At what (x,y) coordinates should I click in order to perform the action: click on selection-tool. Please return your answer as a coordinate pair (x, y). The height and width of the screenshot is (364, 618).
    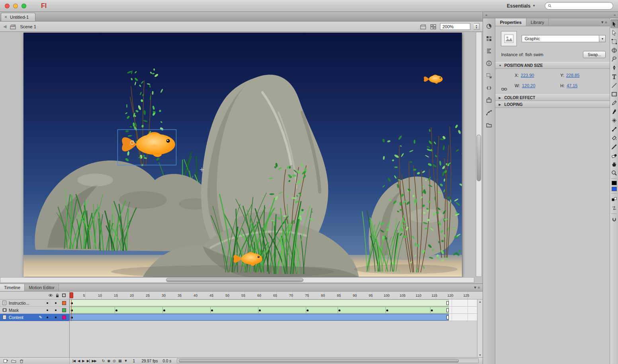
    Looking at the image, I should click on (614, 24).